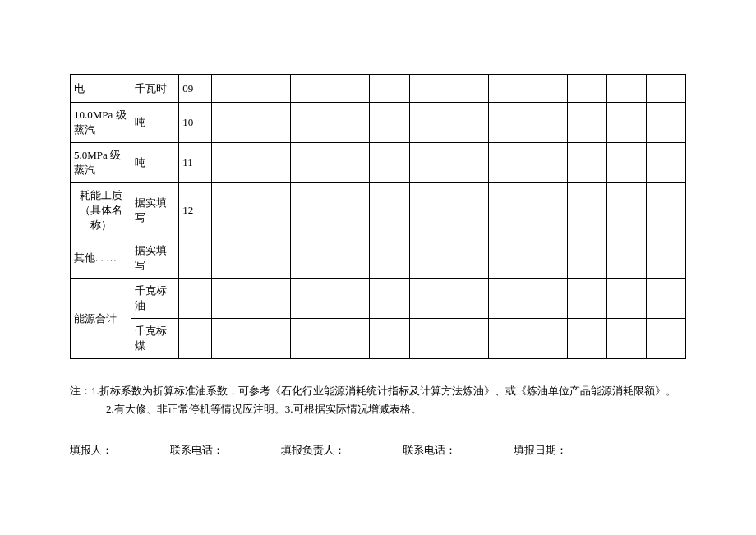 The width and height of the screenshot is (756, 535). Describe the element at coordinates (378, 450) in the screenshot. I see `footer-row: 填报人： 联系电话： 填报负责人： 联系电话： 填报日期：` at that location.